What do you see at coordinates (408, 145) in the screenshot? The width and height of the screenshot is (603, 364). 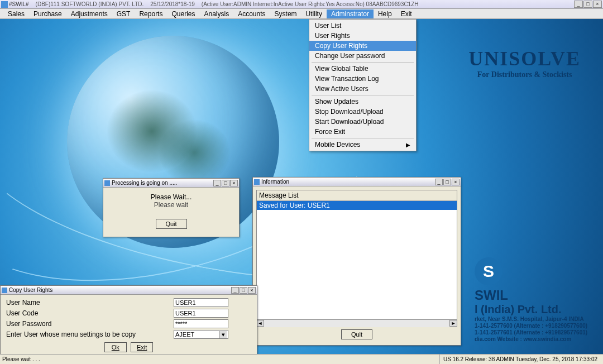 I see `submenu-arrow-icon: ▶` at bounding box center [408, 145].